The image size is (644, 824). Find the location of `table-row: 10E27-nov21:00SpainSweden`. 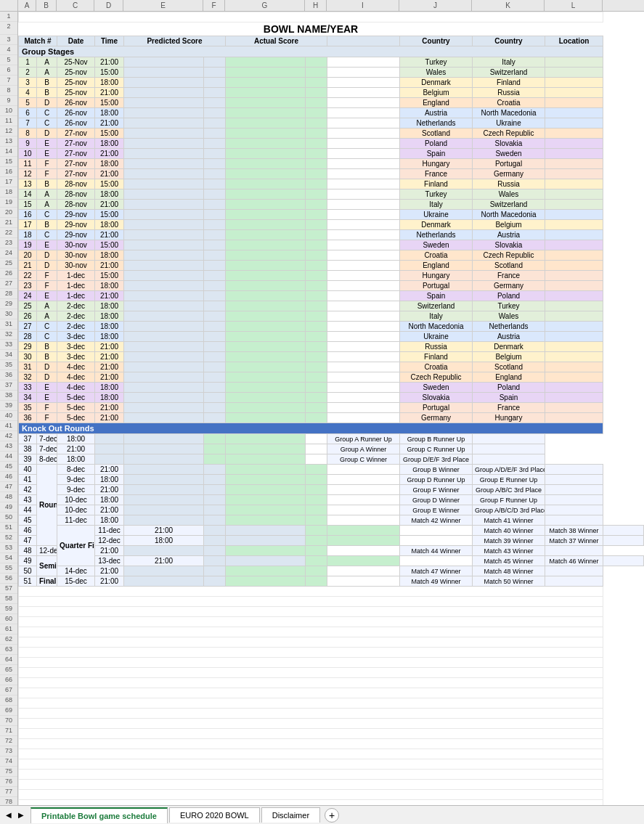

table-row: 10E27-nov21:00SpainSweden is located at coordinates (331, 154).